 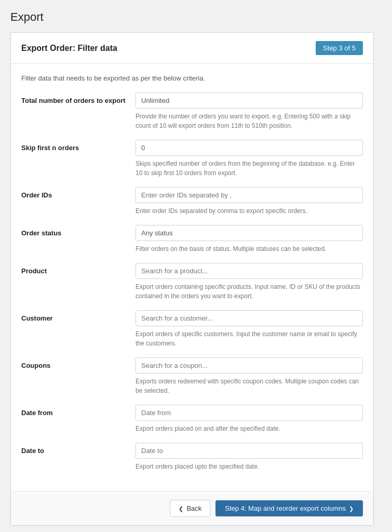 What do you see at coordinates (249, 419) in the screenshot?
I see `wrap-date-from: Export orders placed on and after the sp…` at bounding box center [249, 419].